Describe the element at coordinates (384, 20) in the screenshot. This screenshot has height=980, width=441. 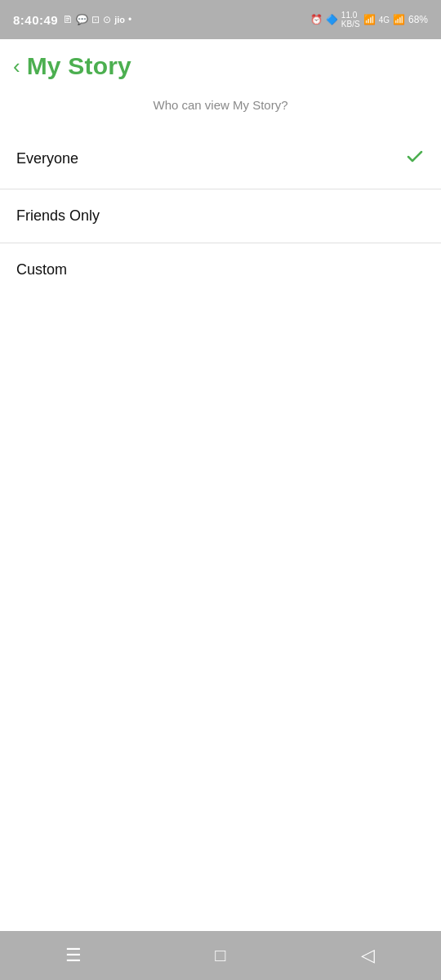
I see `signal-4g-icon: 4G` at that location.